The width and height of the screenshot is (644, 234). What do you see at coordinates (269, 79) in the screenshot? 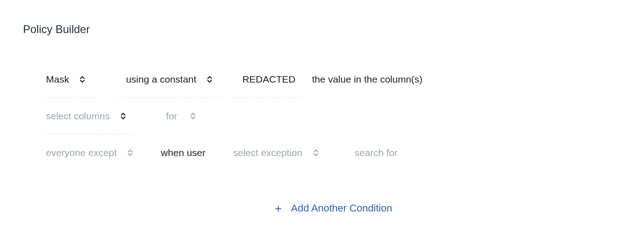
I see `constant-input: REDACTED` at bounding box center [269, 79].